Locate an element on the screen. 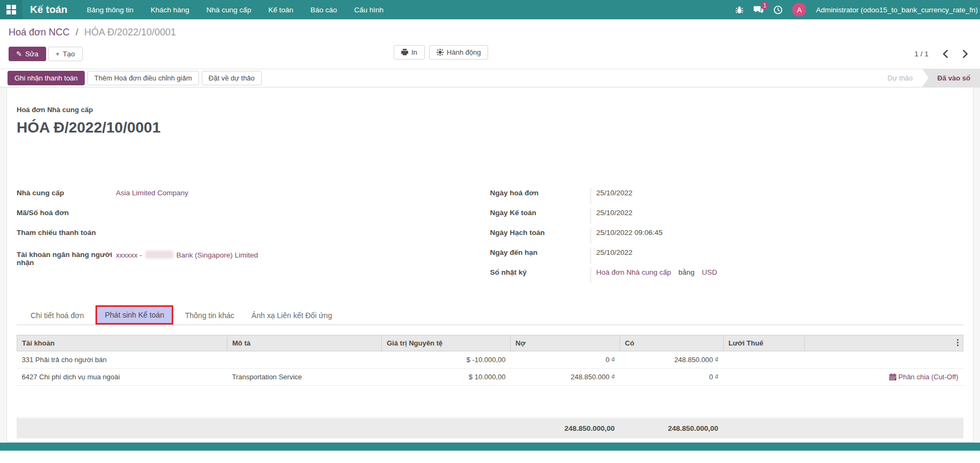 The image size is (980, 463). table-row: 6427 Chi phí dịch vụ mua ngoài Transport… is located at coordinates (490, 377).